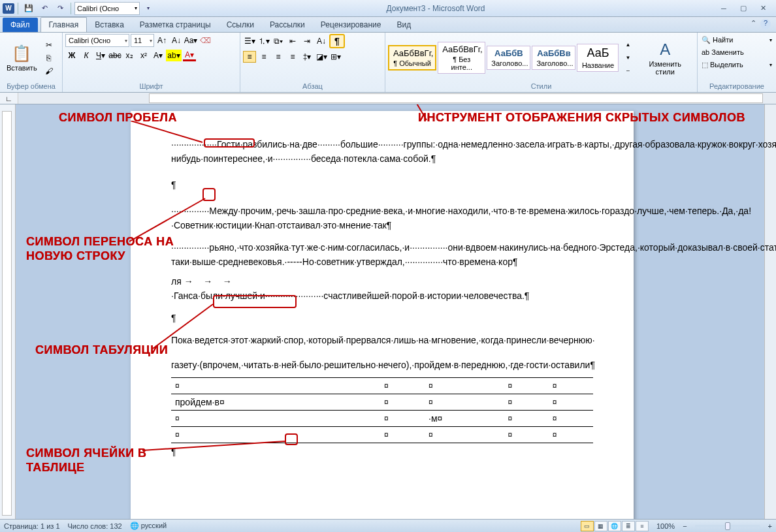 This screenshot has width=776, height=532. Describe the element at coordinates (32, 526) in the screenshot. I see `status-page: Страница: 1 из 1` at that location.